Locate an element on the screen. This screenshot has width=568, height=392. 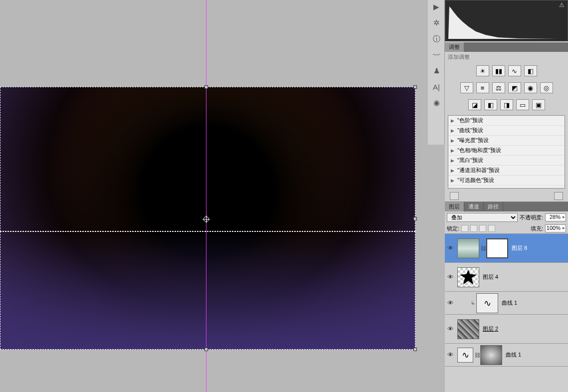
text-icon: A| is located at coordinates (436, 87).